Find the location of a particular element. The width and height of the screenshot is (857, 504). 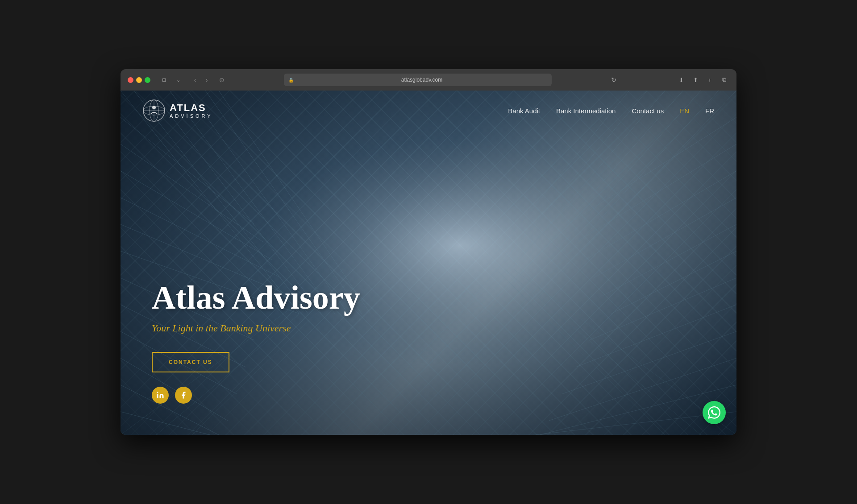

tabs-icon: ⧉ is located at coordinates (724, 80).